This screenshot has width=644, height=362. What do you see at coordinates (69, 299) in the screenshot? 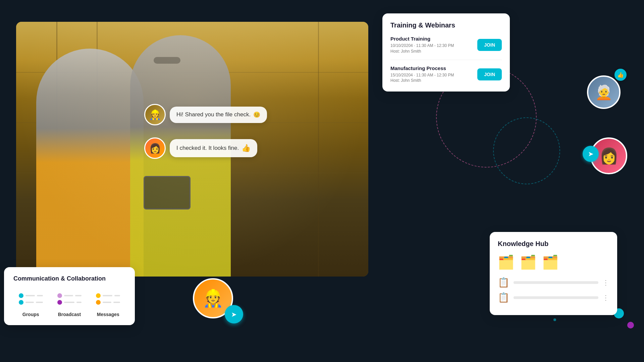
I see `broadcast-icon` at bounding box center [69, 299].